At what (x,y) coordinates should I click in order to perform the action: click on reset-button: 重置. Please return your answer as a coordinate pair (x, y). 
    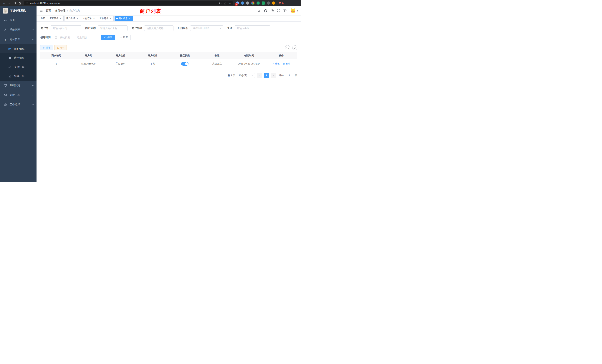
    Looking at the image, I should click on (124, 38).